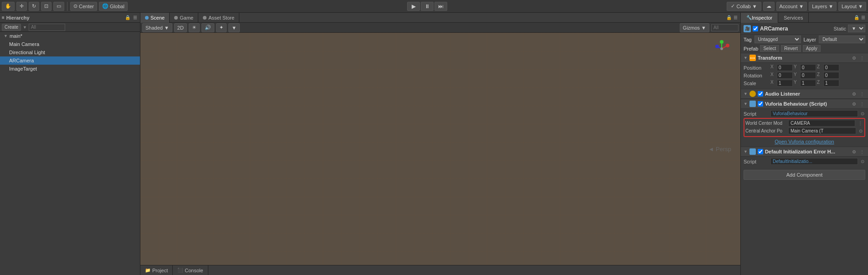  What do you see at coordinates (808, 76) in the screenshot?
I see `rotation-y-input: 0` at bounding box center [808, 76].